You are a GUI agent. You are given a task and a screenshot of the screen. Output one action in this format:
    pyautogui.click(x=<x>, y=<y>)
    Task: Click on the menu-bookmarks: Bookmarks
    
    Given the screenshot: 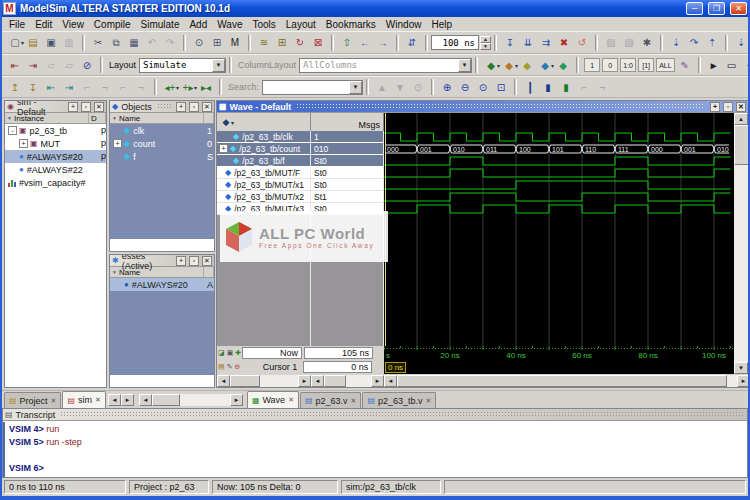 What is the action you would take?
    pyautogui.click(x=351, y=24)
    